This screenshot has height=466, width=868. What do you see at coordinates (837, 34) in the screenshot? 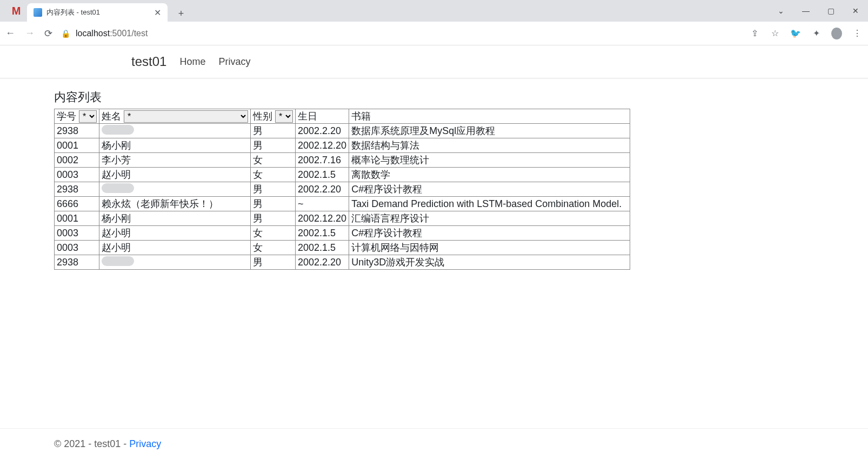
I see `profile-avatar` at bounding box center [837, 34].